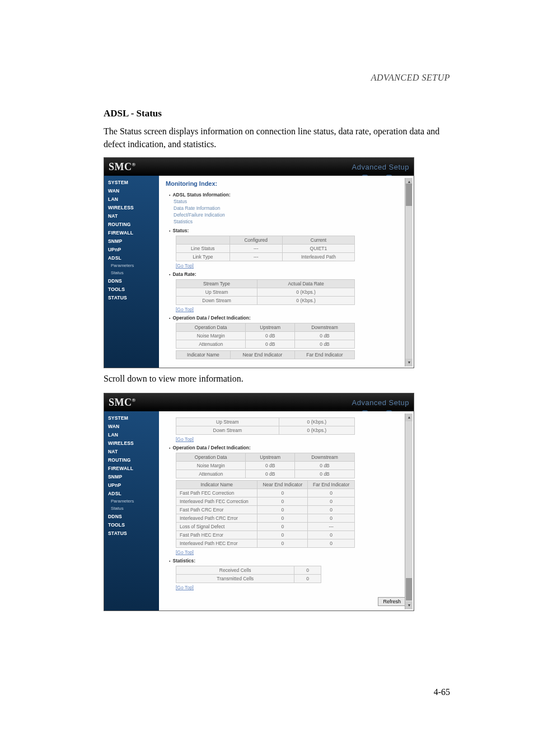  What do you see at coordinates (409, 417) in the screenshot?
I see `scroll-up-icon: ▴` at bounding box center [409, 417].